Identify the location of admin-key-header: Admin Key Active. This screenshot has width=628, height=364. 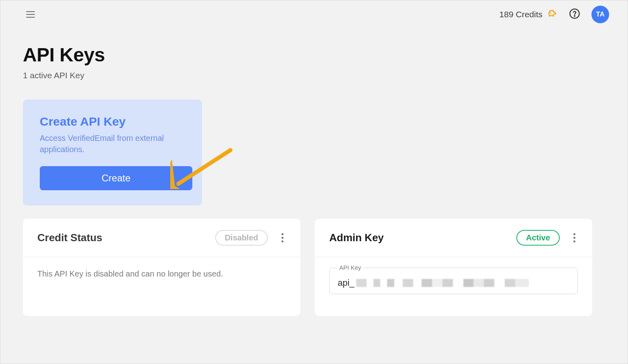
(454, 238).